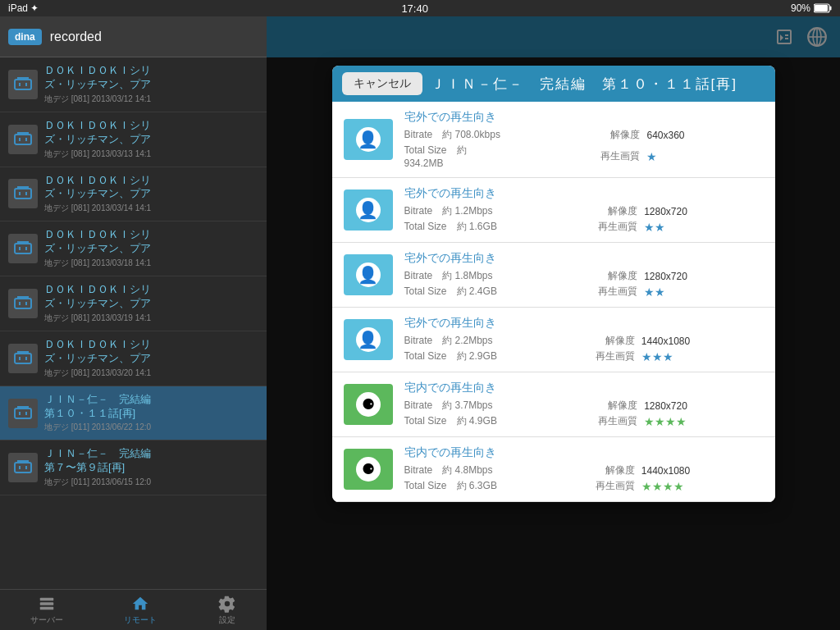 Image resolution: width=840 pixels, height=630 pixels. Describe the element at coordinates (811, 8) in the screenshot. I see `status-right: 90%` at that location.